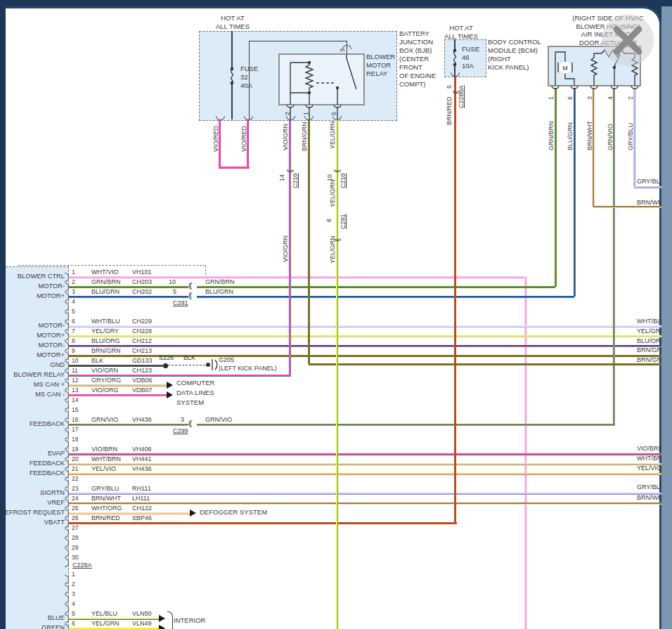  What do you see at coordinates (488, 364) in the screenshot?
I see `wire-brn-grn` at bounding box center [488, 364].